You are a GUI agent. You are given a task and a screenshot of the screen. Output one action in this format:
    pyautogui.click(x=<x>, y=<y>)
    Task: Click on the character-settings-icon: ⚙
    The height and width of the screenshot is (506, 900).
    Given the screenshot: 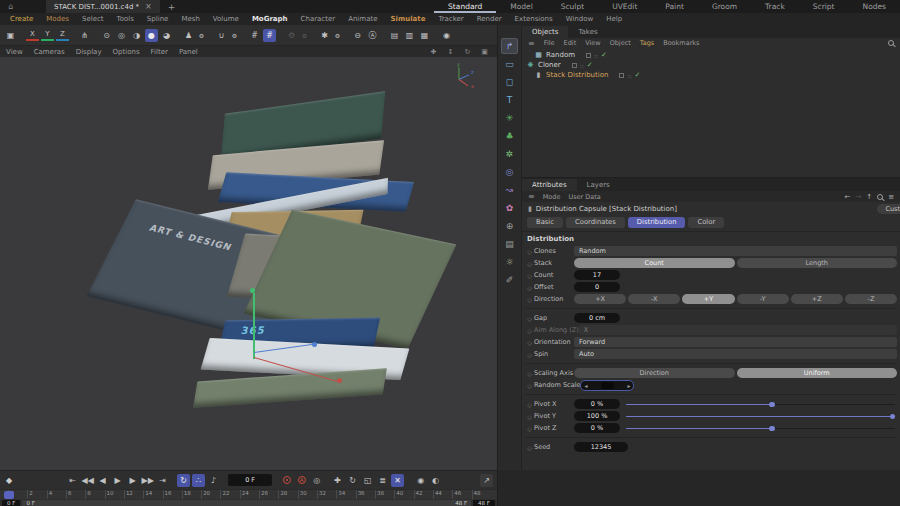 What is the action you would take?
    pyautogui.click(x=202, y=36)
    